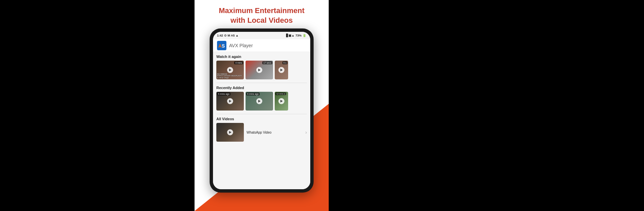 The width and height of the screenshot is (644, 211). I want to click on recently-added-video-3: 12 mins a, so click(281, 101).